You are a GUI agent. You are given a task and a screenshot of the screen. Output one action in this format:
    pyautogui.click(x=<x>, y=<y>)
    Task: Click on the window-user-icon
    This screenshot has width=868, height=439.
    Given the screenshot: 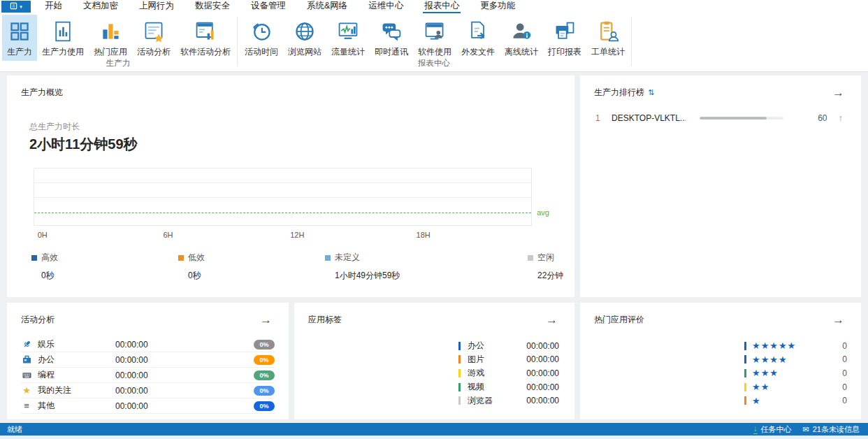 What is the action you would take?
    pyautogui.click(x=435, y=31)
    